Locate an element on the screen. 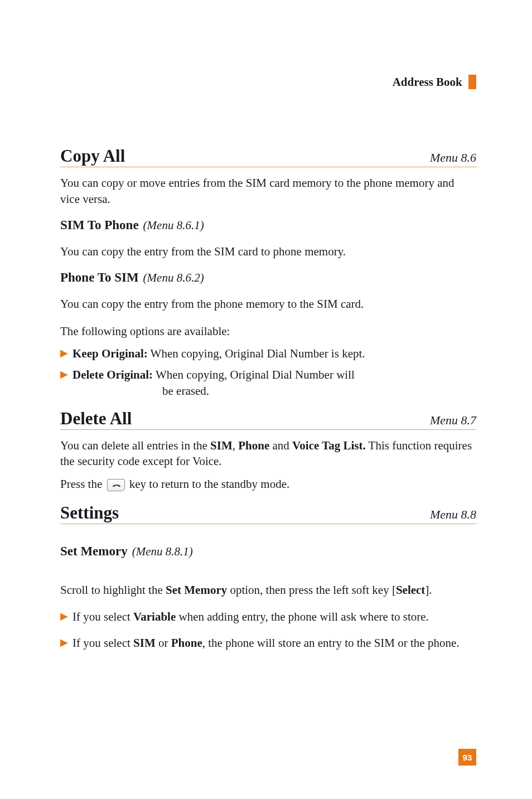 This screenshot has width=532, height=799. body-text: You can copy the entry from the SIM card… is located at coordinates (268, 251).